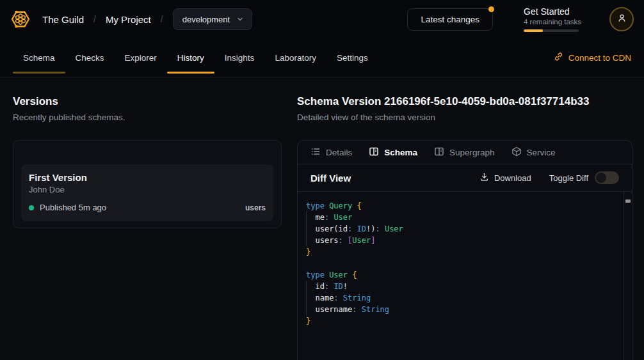 This screenshot has width=644, height=360. Describe the element at coordinates (401, 152) in the screenshot. I see `detail-tab-label: Schema` at that location.